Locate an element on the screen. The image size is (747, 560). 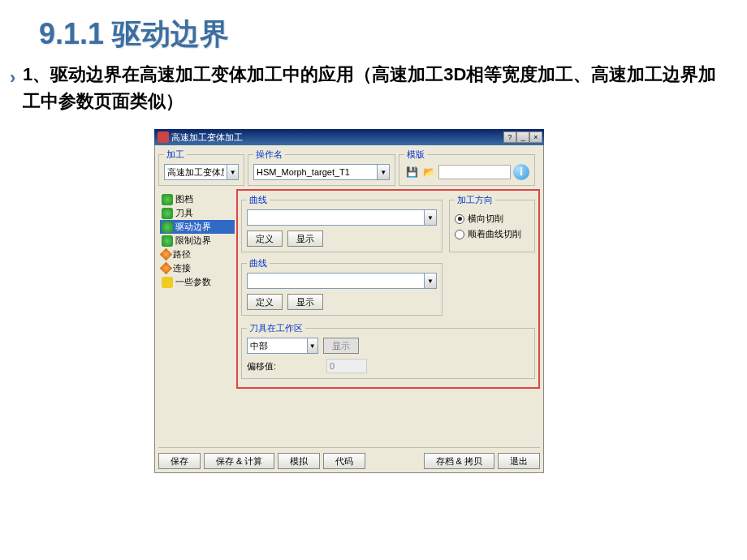
app-icon is located at coordinates (163, 137).